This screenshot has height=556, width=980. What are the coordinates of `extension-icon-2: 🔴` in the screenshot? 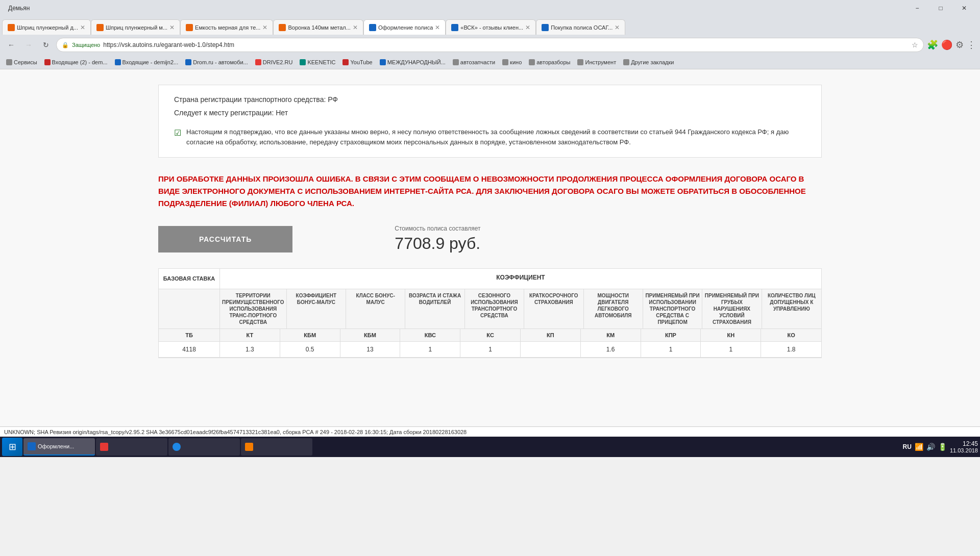 It's located at (947, 45).